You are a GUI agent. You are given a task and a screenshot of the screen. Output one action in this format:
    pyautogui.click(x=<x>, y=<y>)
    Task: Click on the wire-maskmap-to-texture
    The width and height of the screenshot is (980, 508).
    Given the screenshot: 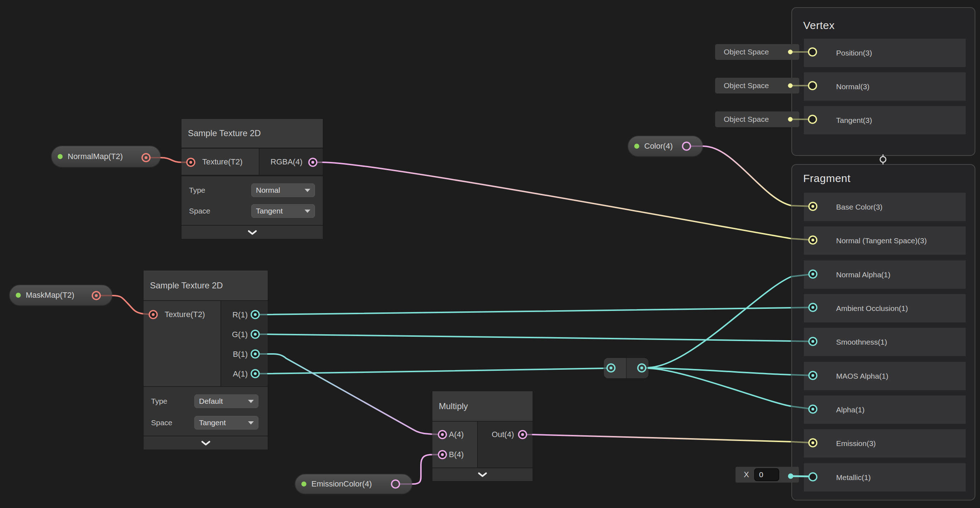 What is the action you would take?
    pyautogui.click(x=125, y=305)
    